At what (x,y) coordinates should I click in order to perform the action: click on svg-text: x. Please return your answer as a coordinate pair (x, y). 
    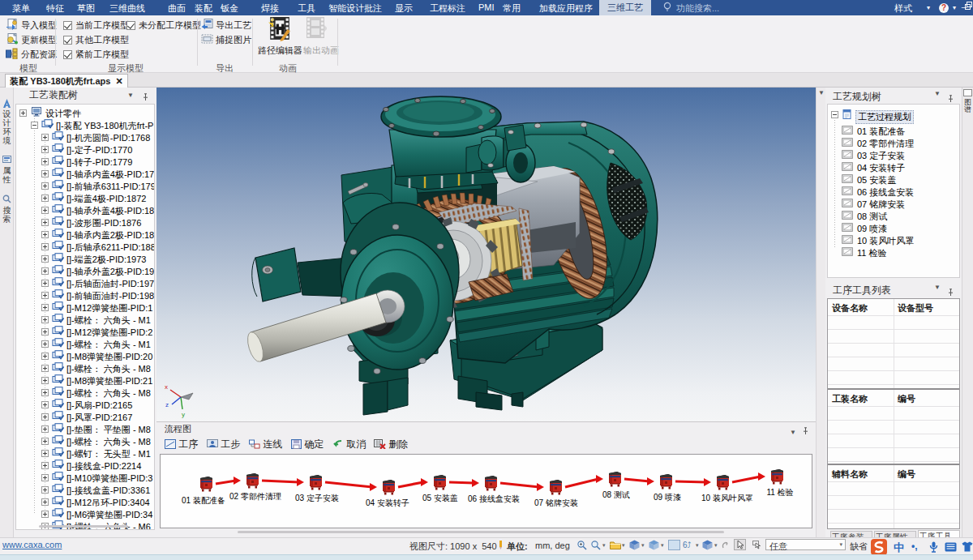
    Looking at the image, I should click on (166, 387).